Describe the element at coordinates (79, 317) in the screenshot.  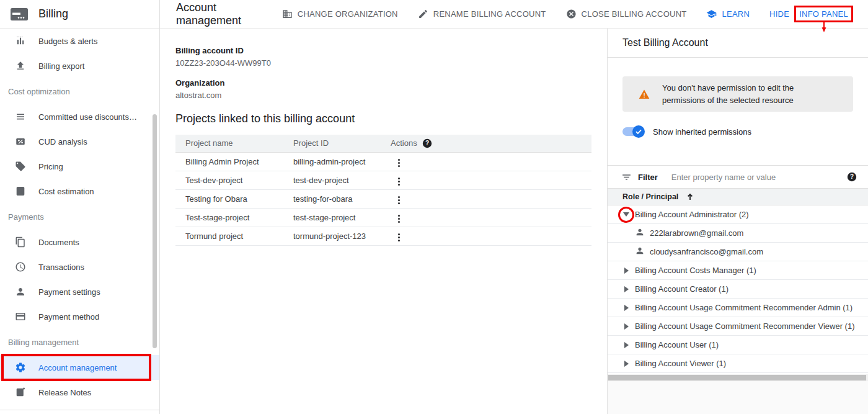
I see `sidebar-item-payment-method: Payment method` at that location.